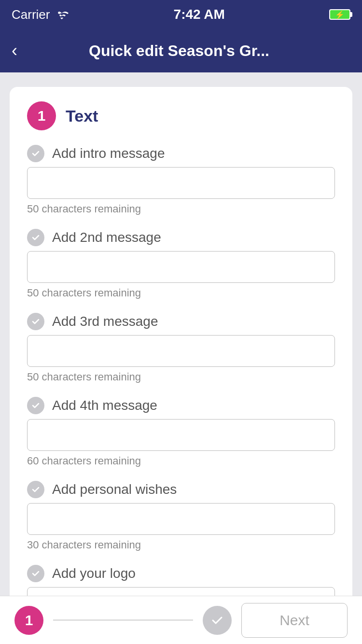 The width and height of the screenshot is (362, 644). I want to click on input-intro, so click(181, 183).